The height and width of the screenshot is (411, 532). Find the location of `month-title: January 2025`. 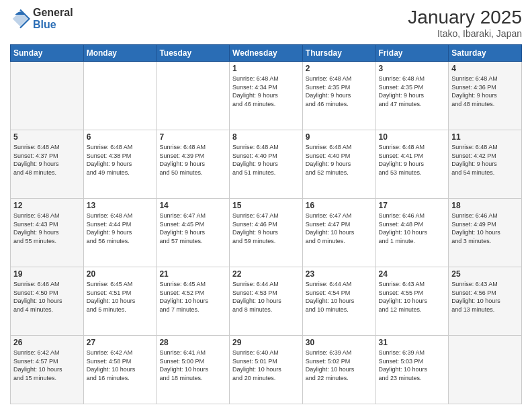

month-title: January 2025 is located at coordinates (465, 17).